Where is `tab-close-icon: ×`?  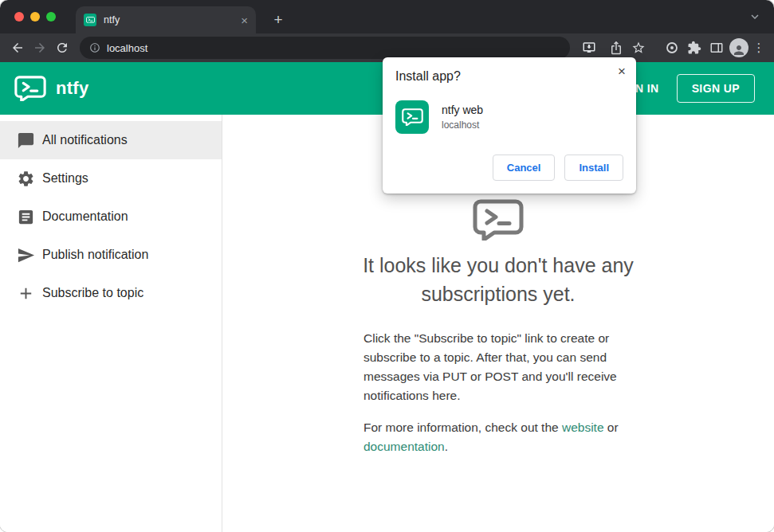
tab-close-icon: × is located at coordinates (244, 21).